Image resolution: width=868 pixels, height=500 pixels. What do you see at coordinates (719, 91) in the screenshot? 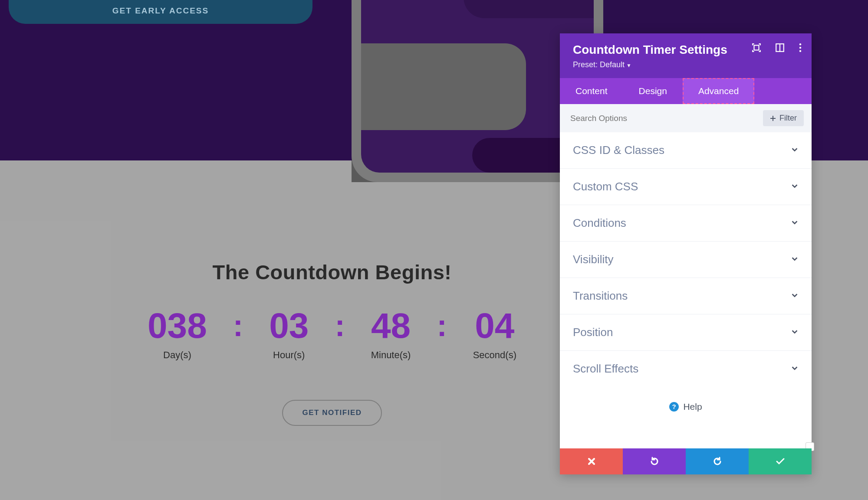
I see `tab-advanced: Advanced` at bounding box center [719, 91].